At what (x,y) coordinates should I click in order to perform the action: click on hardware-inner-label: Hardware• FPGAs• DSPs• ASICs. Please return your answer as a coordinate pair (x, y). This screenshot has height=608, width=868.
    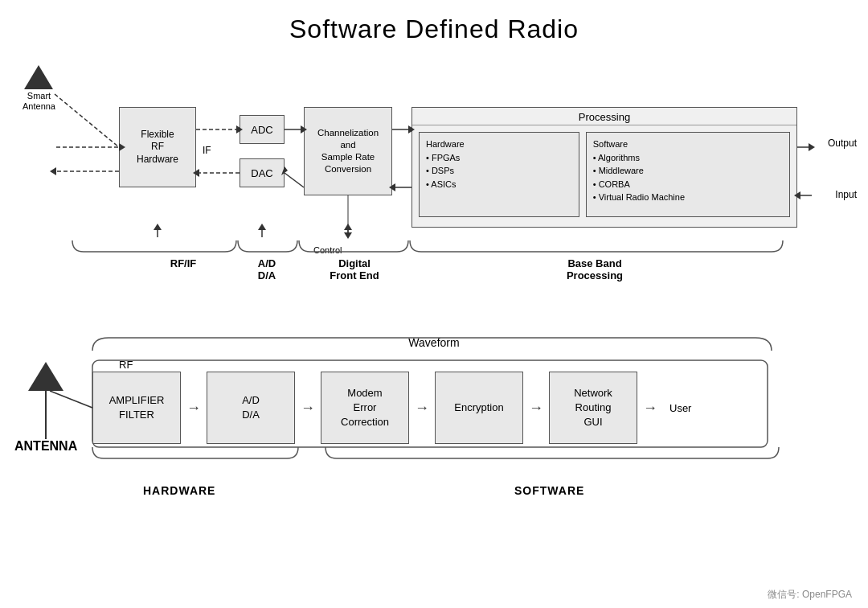
    Looking at the image, I should click on (445, 164).